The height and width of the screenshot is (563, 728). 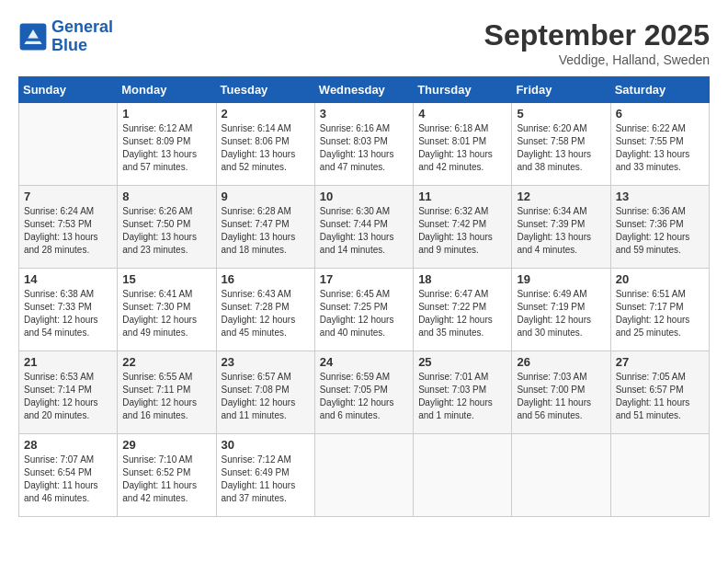 What do you see at coordinates (462, 197) in the screenshot?
I see `day-number: 11` at bounding box center [462, 197].